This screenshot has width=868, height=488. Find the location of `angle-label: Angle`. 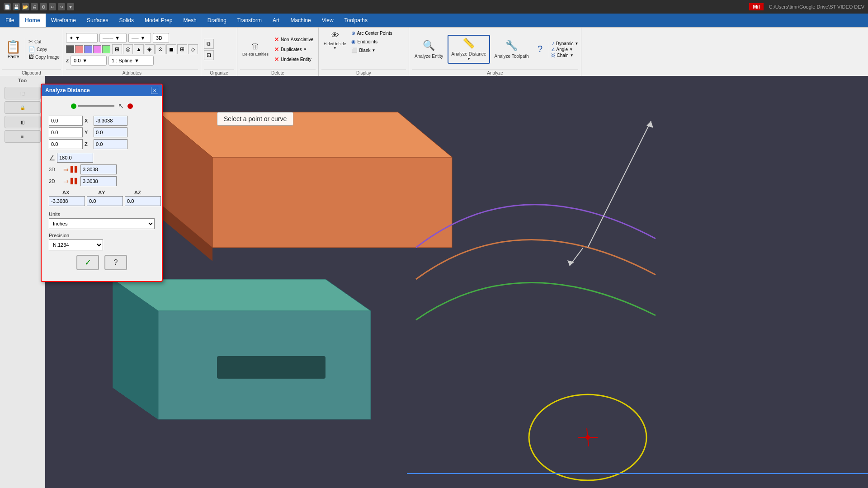

angle-label: Angle is located at coordinates (562, 50).